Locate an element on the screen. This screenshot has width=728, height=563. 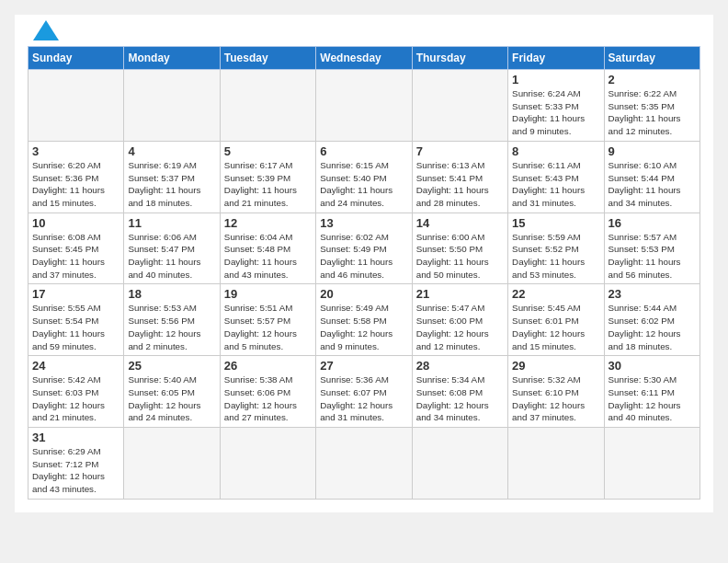
day-number: 19 is located at coordinates (268, 294).